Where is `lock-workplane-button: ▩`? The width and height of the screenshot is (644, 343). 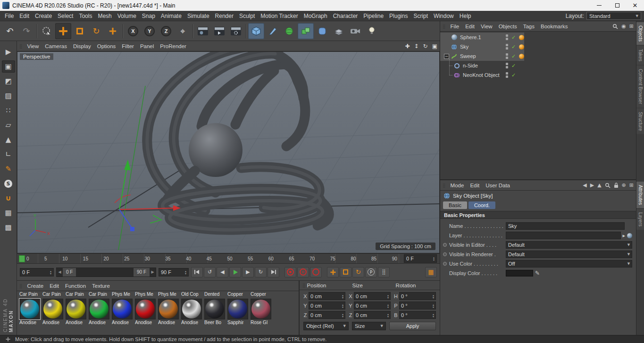
lock-workplane-button: ▩ is located at coordinates (8, 227).